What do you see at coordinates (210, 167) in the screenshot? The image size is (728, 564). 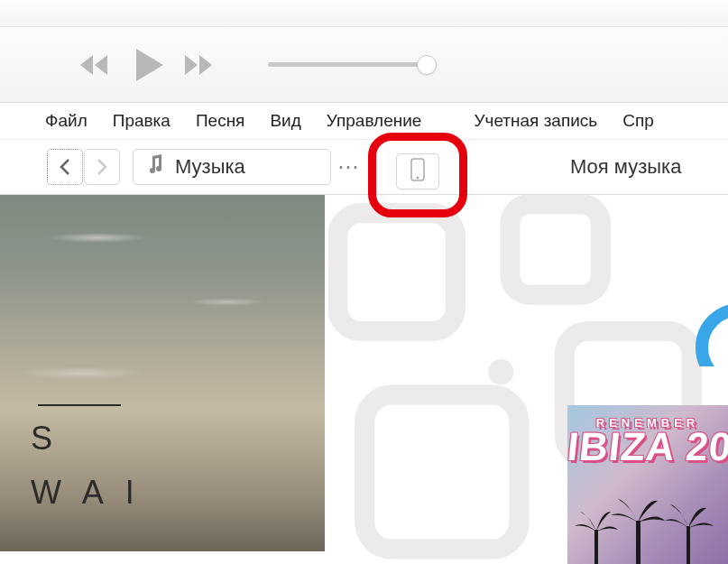 I see `library-label: Музыка` at bounding box center [210, 167].